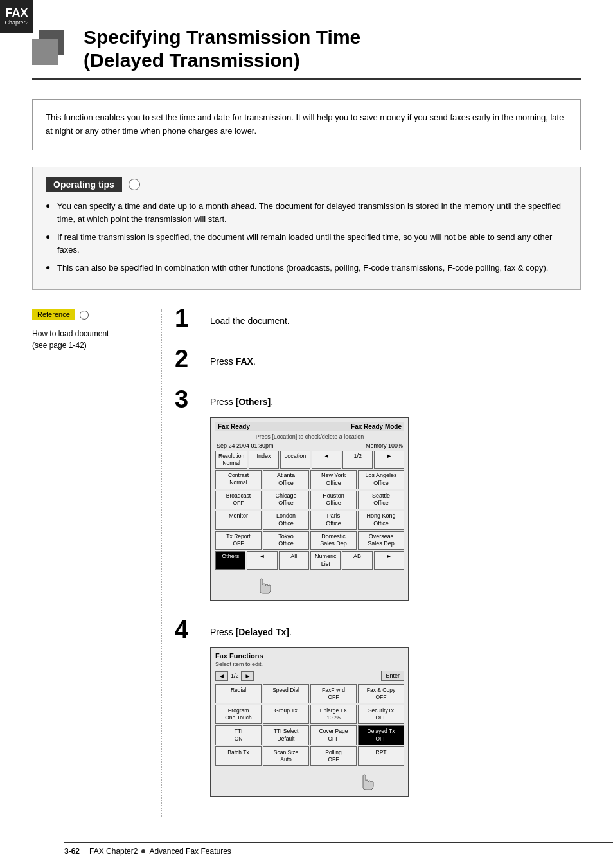  Describe the element at coordinates (396, 402) in the screenshot. I see `step-3-text: Press [Others].` at that location.